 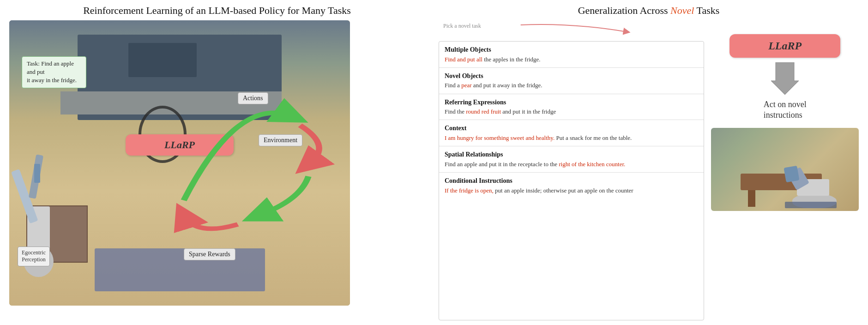 I want to click on rs-robot-arm2, so click(x=792, y=175).